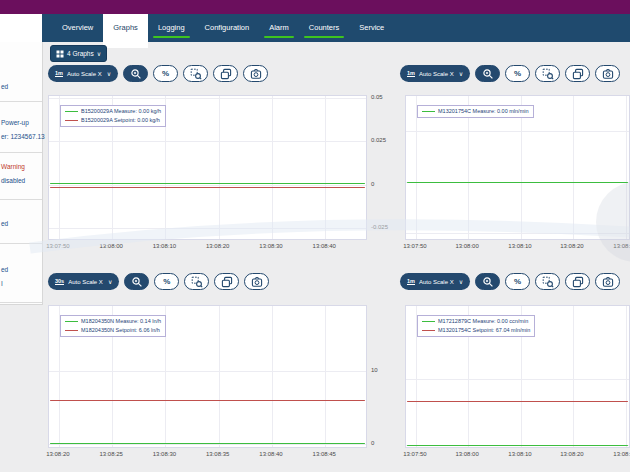  What do you see at coordinates (518, 168) in the screenshot?
I see `plot-area: M13201754C Measure: 0.00 mln/min` at bounding box center [518, 168].